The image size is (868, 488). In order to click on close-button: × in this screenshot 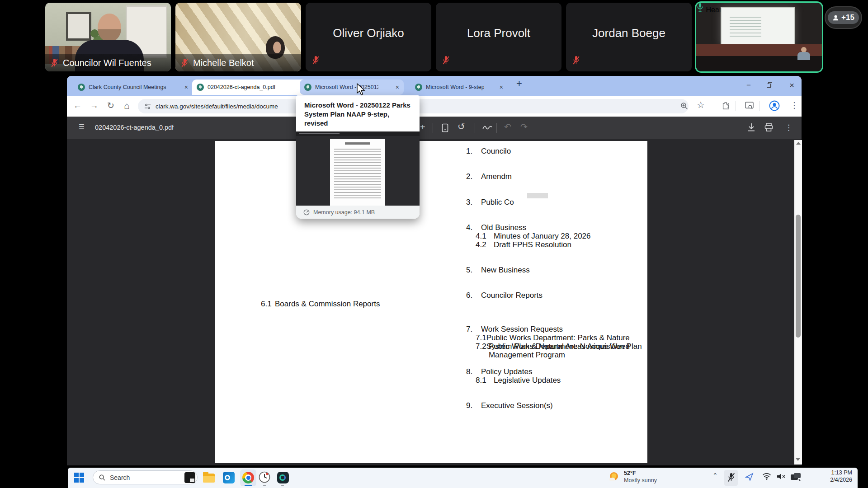, I will do `click(792, 85)`.